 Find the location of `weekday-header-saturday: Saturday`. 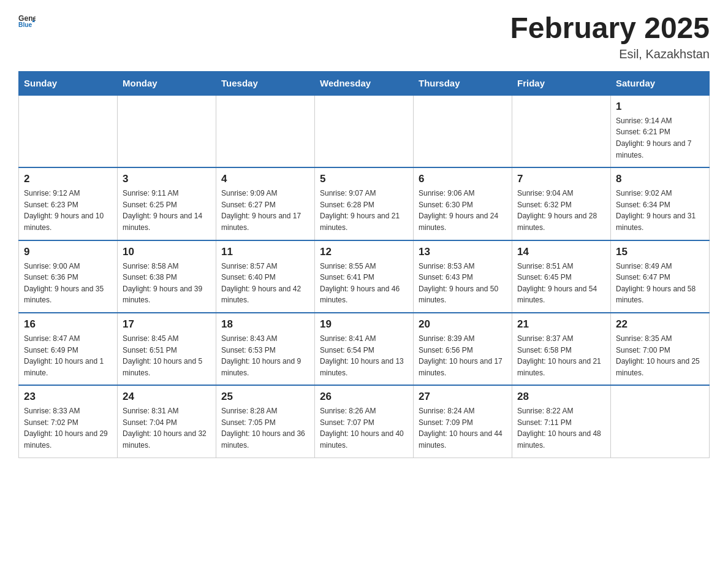

weekday-header-saturday: Saturday is located at coordinates (661, 83).